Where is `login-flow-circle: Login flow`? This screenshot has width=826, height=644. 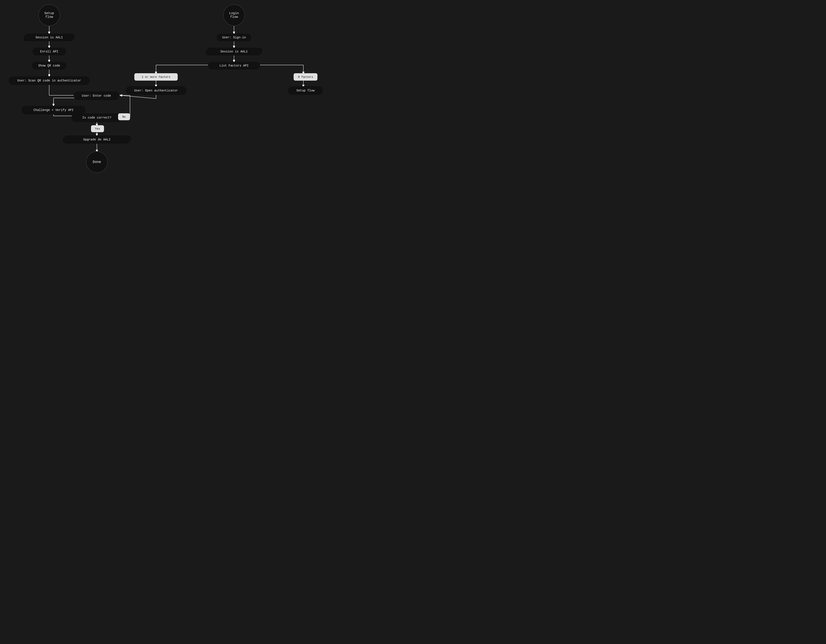 login-flow-circle: Login flow is located at coordinates (234, 15).